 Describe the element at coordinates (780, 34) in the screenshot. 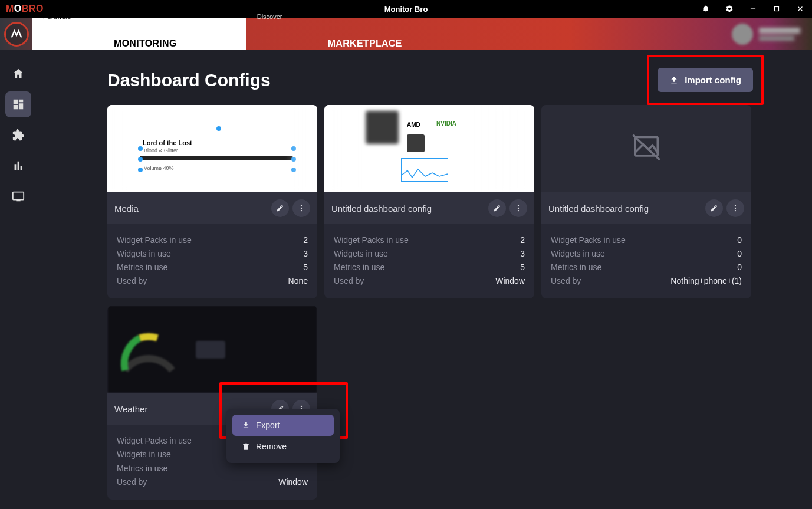

I see `user-name-blur` at that location.